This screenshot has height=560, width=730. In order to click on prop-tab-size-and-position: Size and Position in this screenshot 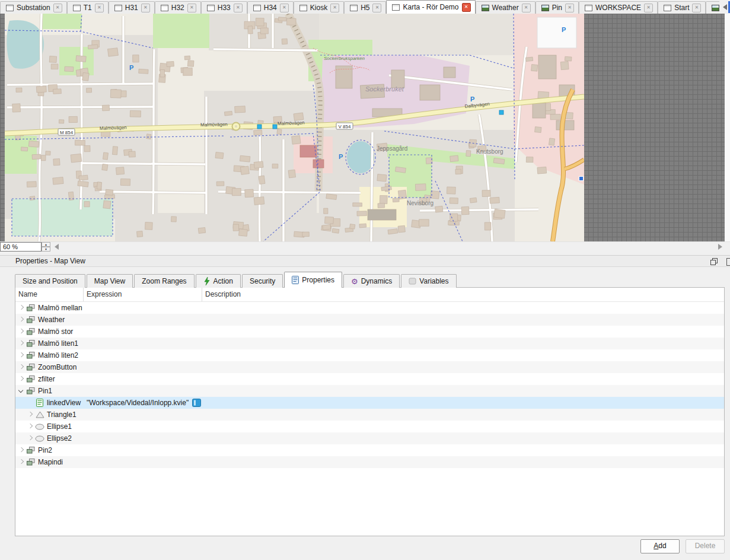, I will do `click(50, 281)`.